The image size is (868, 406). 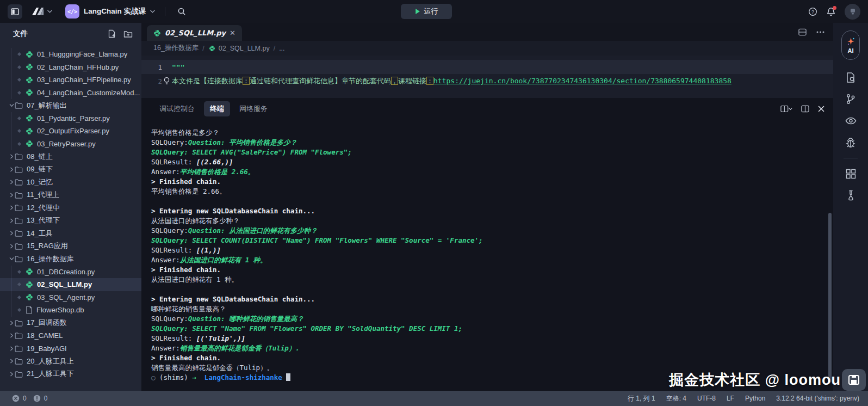 What do you see at coordinates (786, 109) in the screenshot?
I see `split-terminal-dropdown-icon` at bounding box center [786, 109].